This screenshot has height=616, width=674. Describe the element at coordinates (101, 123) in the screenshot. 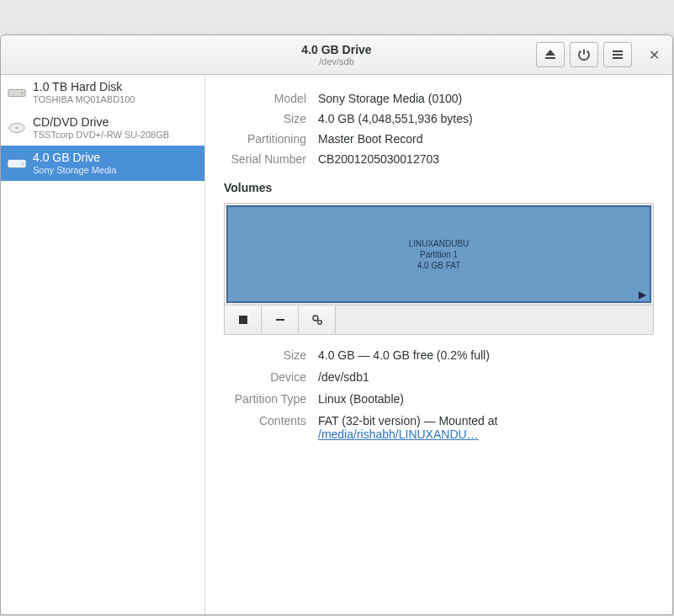

I see `device-name: CD/DVD Drive` at that location.